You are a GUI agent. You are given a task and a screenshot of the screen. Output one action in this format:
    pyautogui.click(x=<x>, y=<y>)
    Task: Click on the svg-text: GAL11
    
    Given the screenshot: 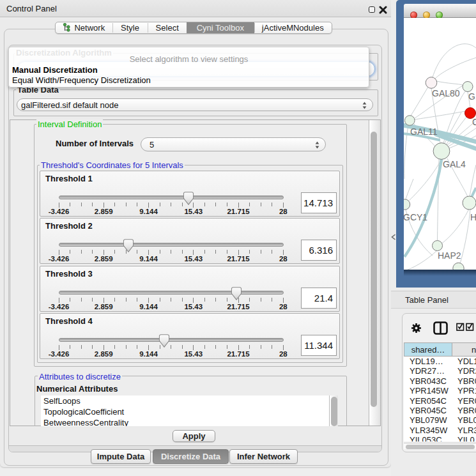 What is the action you would take?
    pyautogui.click(x=424, y=132)
    